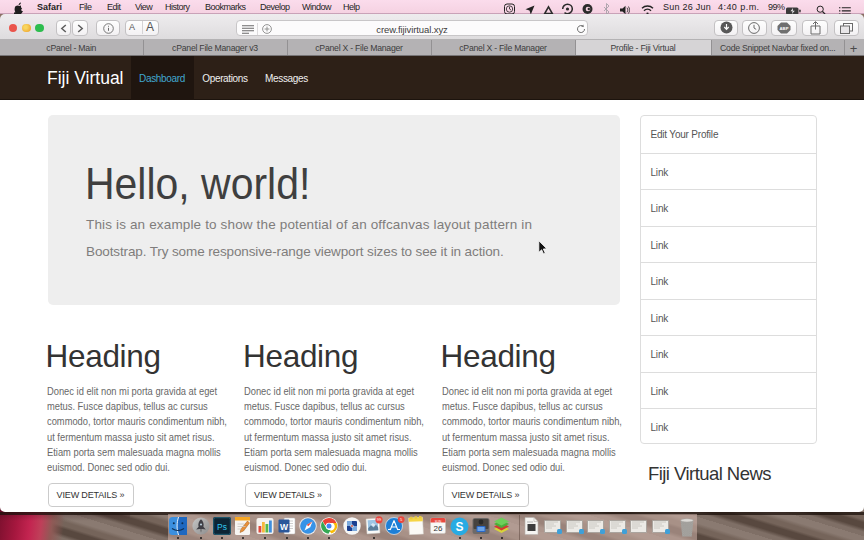 The width and height of the screenshot is (864, 540). I want to click on svg-text: S, so click(459, 527).